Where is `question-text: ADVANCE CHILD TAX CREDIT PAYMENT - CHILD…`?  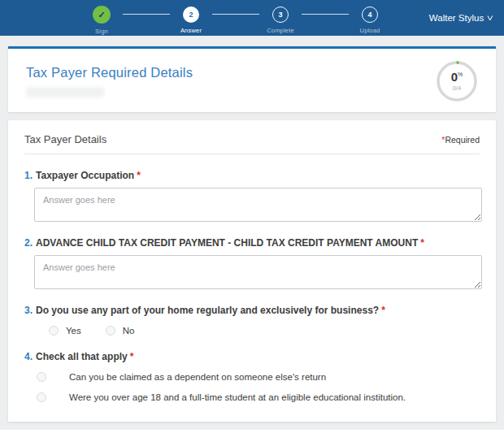 question-text: ADVANCE CHILD TAX CREDIT PAYMENT - CHILD… is located at coordinates (227, 243).